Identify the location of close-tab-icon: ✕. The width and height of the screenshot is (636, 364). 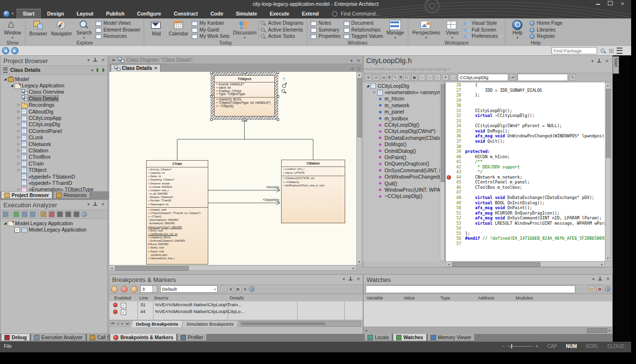
(155, 68).